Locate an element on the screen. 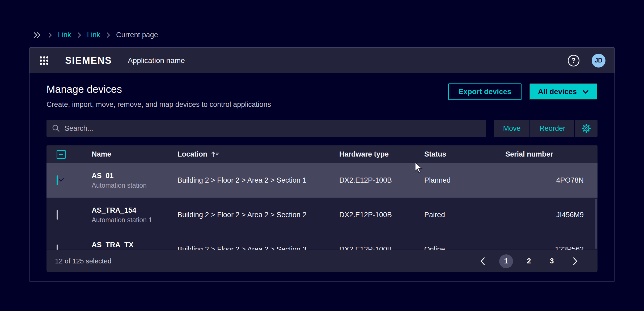  search-box is located at coordinates (266, 128).